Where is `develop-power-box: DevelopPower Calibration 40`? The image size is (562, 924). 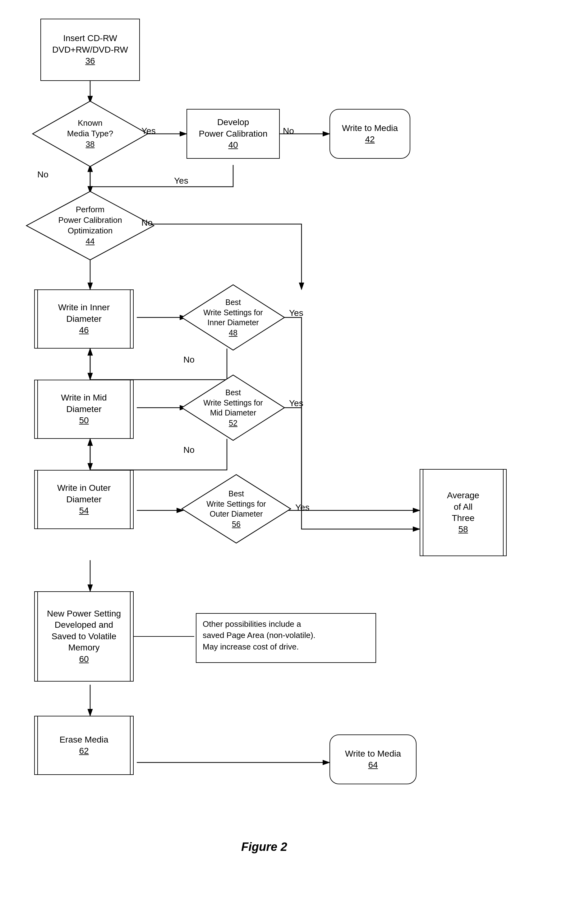 develop-power-box: DevelopPower Calibration 40 is located at coordinates (233, 134).